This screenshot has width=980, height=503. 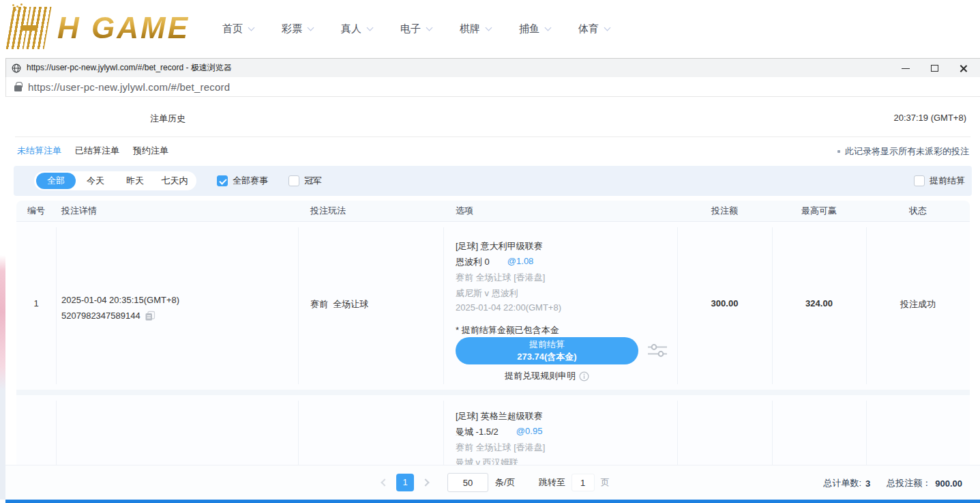 What do you see at coordinates (492, 87) in the screenshot?
I see `browser-urlbar: https://user-pc-new.jylywl.com/#/bet_rec…` at bounding box center [492, 87].